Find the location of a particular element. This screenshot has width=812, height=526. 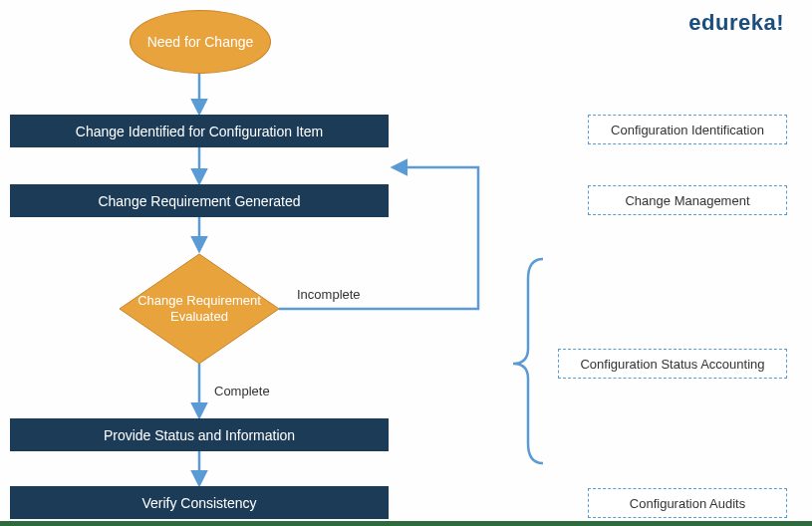

edge-text: Incomplete is located at coordinates (329, 295).